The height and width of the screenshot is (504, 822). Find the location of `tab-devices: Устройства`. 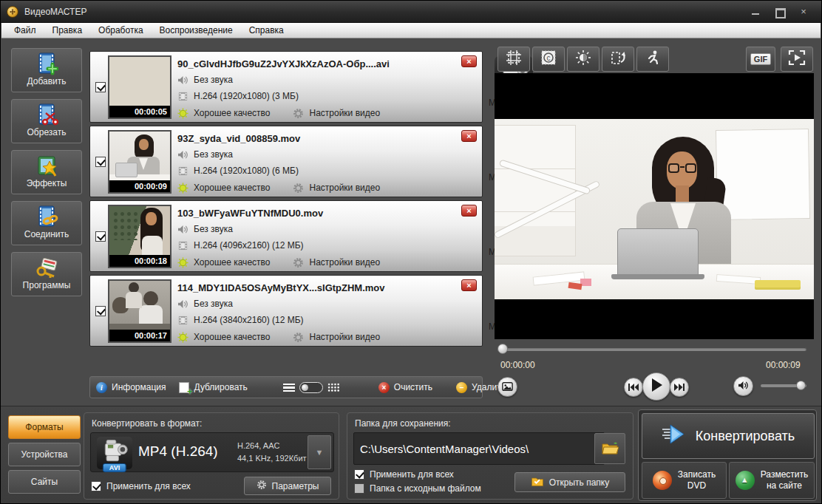

tab-devices: Устройства is located at coordinates (44, 454).